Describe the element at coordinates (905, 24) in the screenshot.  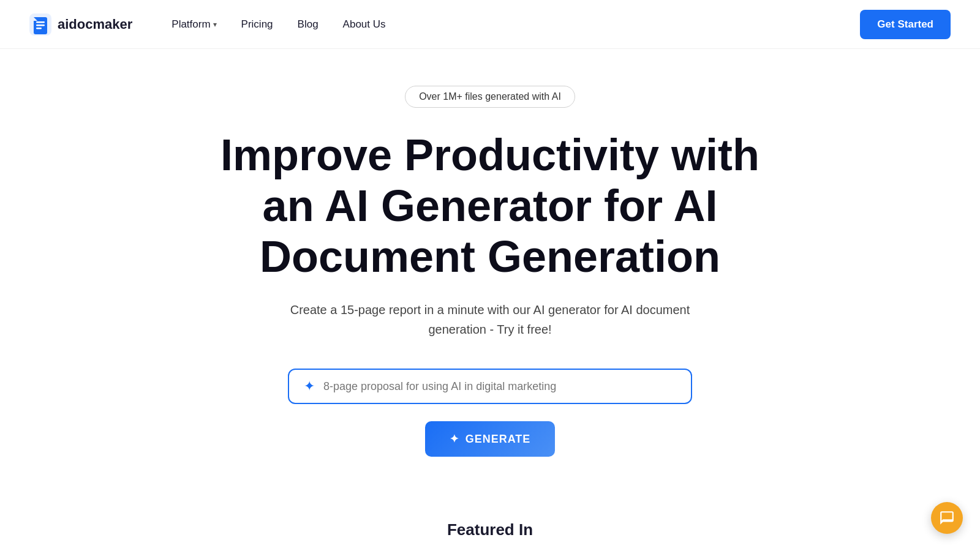
I see `get-started-button: Get Started` at that location.